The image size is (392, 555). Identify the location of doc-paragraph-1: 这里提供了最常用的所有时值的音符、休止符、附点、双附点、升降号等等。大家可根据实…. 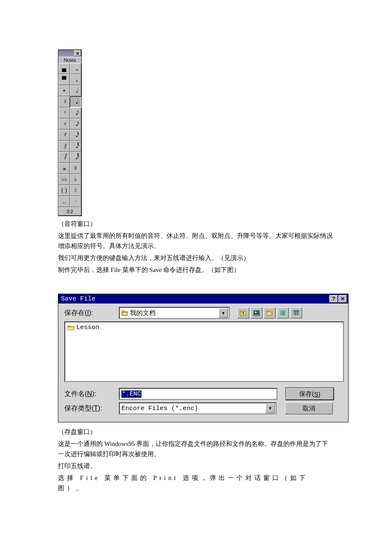
(196, 241).